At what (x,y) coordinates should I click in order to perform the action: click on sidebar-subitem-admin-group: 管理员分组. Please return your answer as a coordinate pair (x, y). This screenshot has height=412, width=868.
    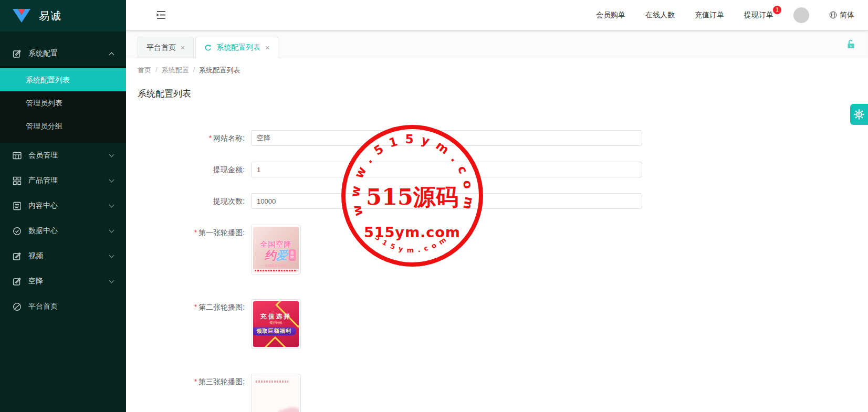
    Looking at the image, I should click on (63, 126).